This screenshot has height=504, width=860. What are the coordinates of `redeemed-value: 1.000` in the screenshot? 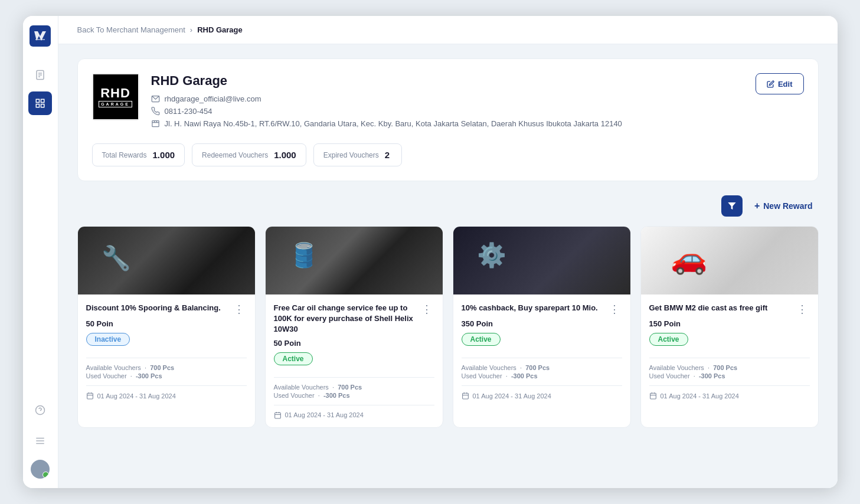 It's located at (285, 155).